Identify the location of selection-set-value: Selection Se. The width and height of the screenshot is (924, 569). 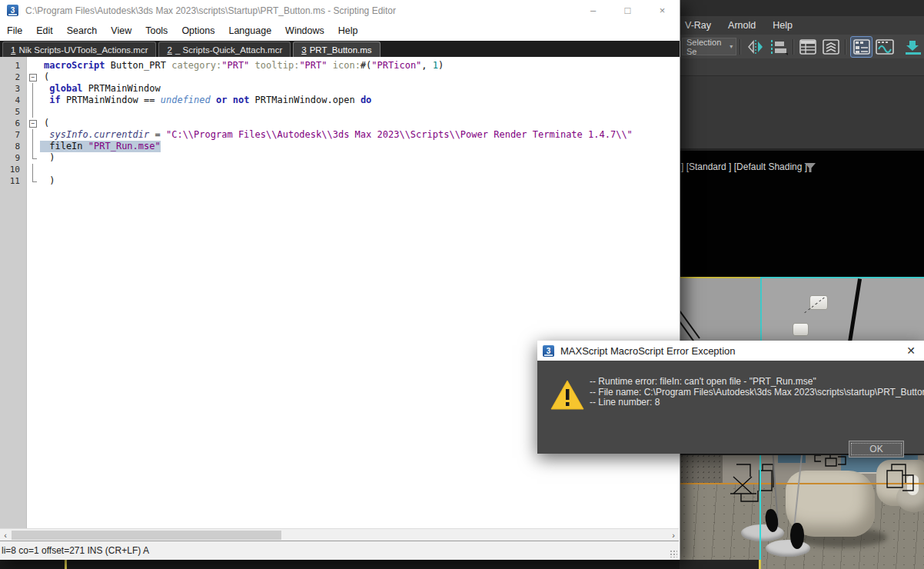
(706, 47).